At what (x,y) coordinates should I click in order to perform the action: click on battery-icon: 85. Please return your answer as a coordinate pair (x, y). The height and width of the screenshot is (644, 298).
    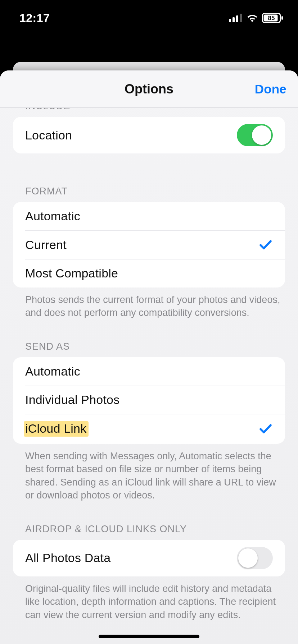
    Looking at the image, I should click on (273, 18).